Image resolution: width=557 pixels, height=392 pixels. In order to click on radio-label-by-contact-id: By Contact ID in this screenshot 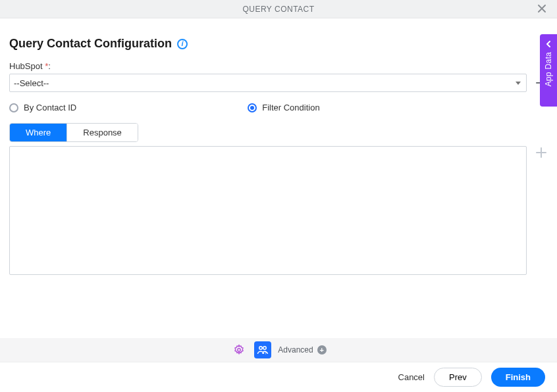, I will do `click(50, 108)`.